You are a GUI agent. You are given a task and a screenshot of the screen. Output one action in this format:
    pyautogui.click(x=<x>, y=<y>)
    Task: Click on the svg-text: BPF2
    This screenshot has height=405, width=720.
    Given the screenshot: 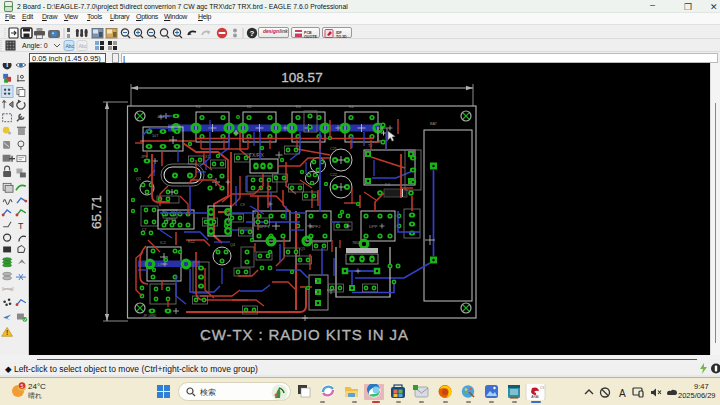 What is the action you would take?
    pyautogui.click(x=316, y=226)
    